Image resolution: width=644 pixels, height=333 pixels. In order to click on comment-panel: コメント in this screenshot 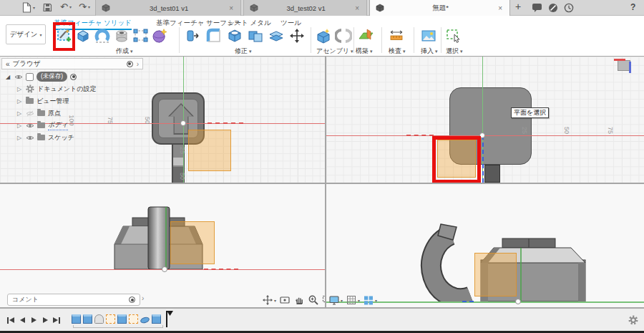, I will do `click(74, 299)`.